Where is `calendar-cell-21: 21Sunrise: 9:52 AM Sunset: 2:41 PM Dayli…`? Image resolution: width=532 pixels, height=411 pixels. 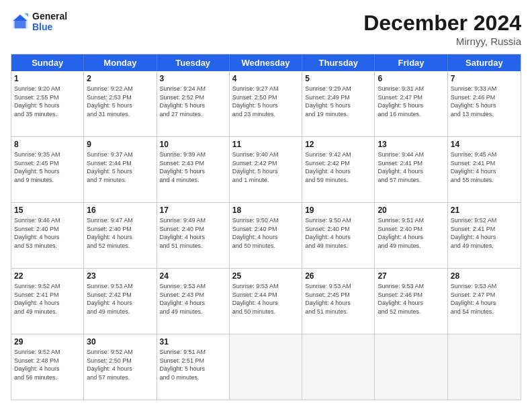
calendar-cell-21: 21Sunrise: 9:52 AM Sunset: 2:41 PM Dayli… is located at coordinates (484, 235).